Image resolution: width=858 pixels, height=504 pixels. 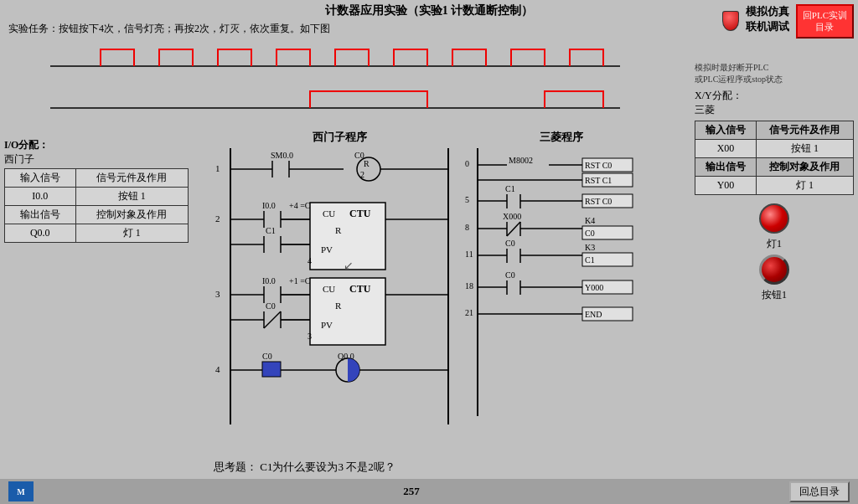 I want to click on svg-text: 0, so click(x=468, y=164).